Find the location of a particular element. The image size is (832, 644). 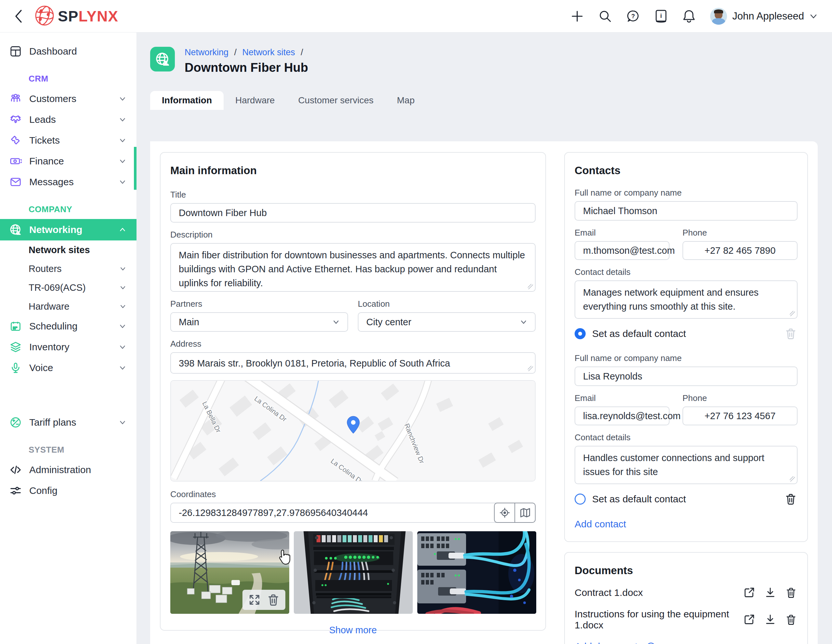

open-map-button is located at coordinates (525, 513).